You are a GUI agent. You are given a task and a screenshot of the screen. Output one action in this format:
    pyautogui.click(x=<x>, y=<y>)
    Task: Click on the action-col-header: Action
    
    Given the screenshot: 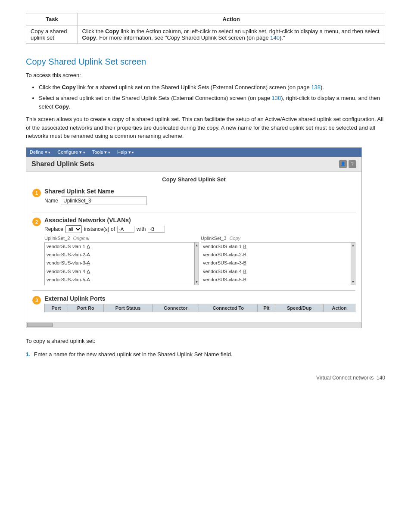 What is the action you would take?
    pyautogui.click(x=231, y=19)
    